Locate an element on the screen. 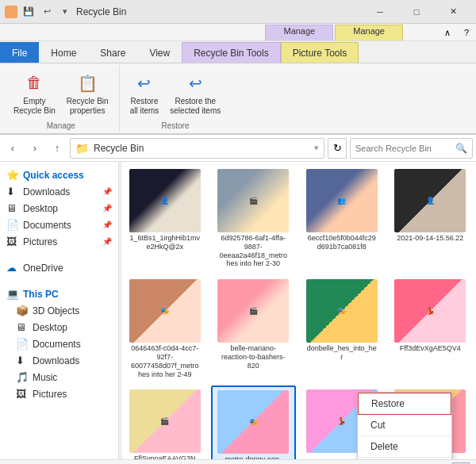  restore-all-icon: ↩ is located at coordinates (144, 83).